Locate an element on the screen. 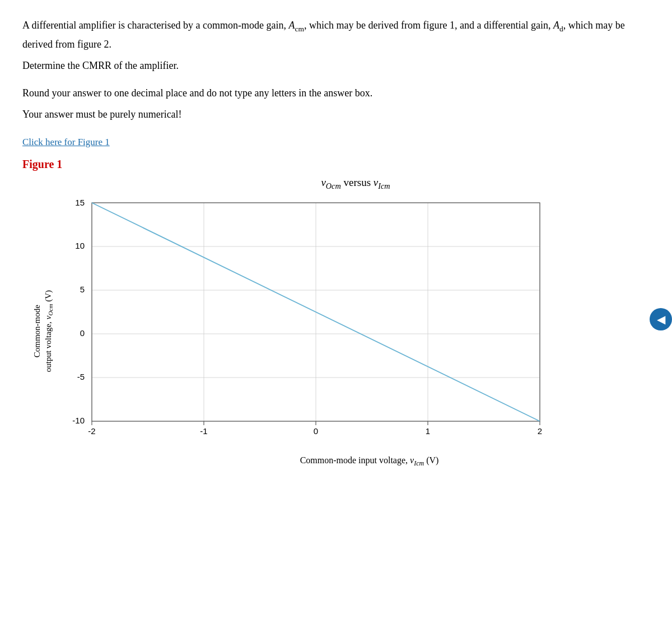 The width and height of the screenshot is (672, 638). chart-title-vocm: vOcm is located at coordinates (330, 183).